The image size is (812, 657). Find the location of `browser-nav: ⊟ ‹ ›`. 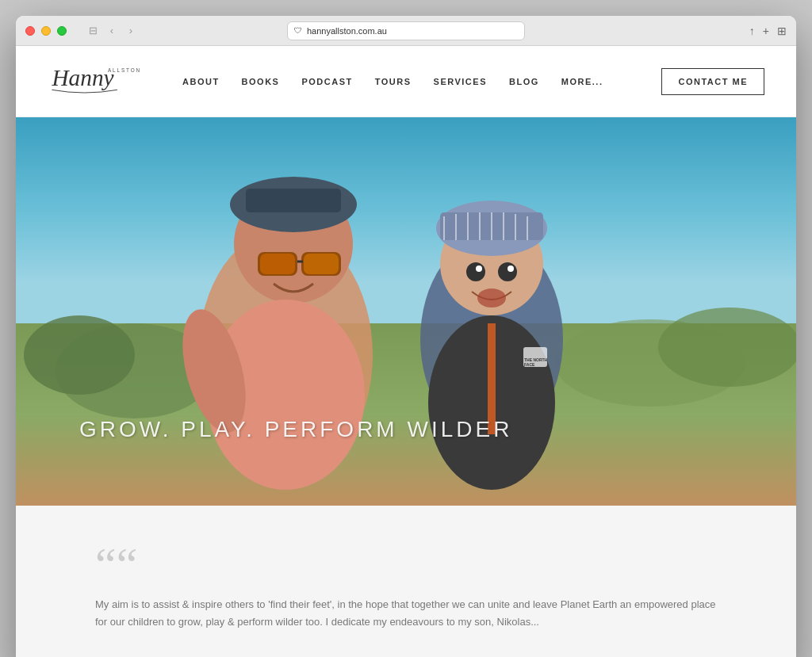

browser-nav: ⊟ ‹ › is located at coordinates (112, 31).